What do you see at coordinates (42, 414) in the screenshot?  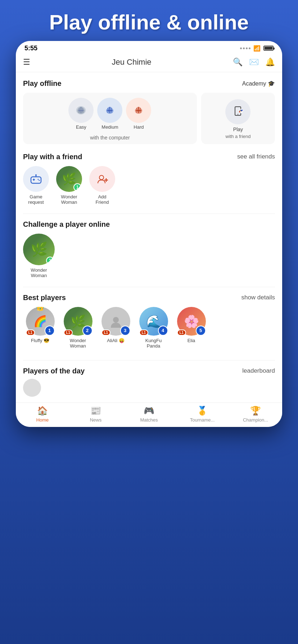 I see `nav-tab-home: 🏠 Home` at bounding box center [42, 414].